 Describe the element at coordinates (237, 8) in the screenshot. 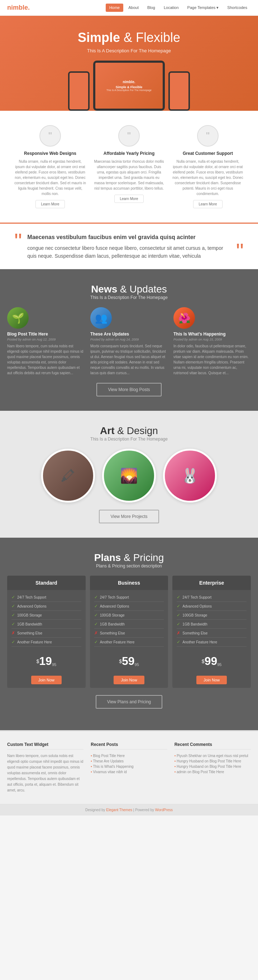

I see `nav-shortcodes: Shortcodes` at that location.